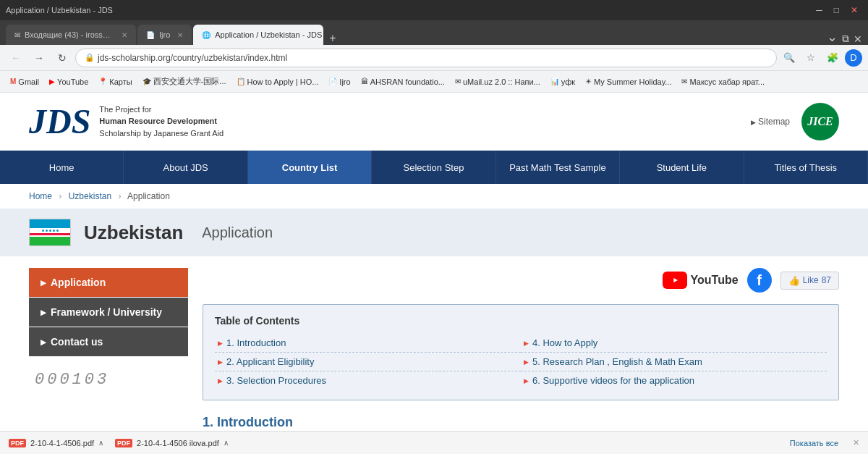  What do you see at coordinates (836, 10) in the screenshot?
I see `maximize-button: □` at bounding box center [836, 10].